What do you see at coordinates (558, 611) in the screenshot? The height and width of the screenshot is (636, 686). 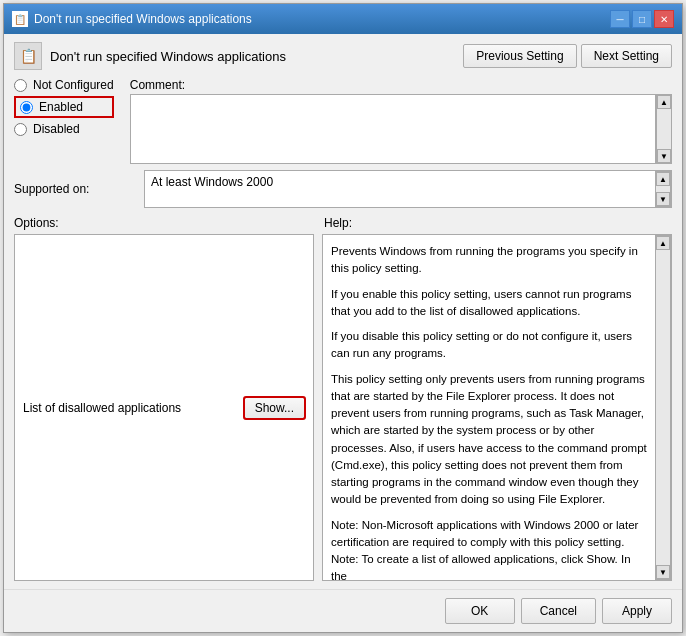 I see `cancel-button: Cancel` at bounding box center [558, 611].